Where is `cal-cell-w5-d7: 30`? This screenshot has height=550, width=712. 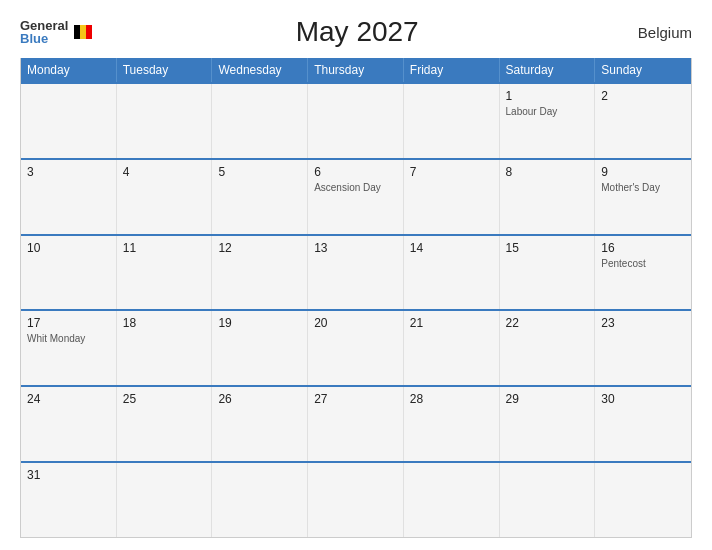 cal-cell-w5-d7: 30 is located at coordinates (643, 424).